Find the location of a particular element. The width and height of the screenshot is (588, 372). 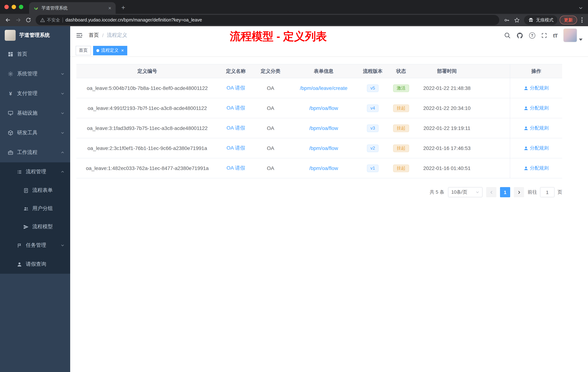

tags-view: 首页 流程定义 × is located at coordinates (329, 51).